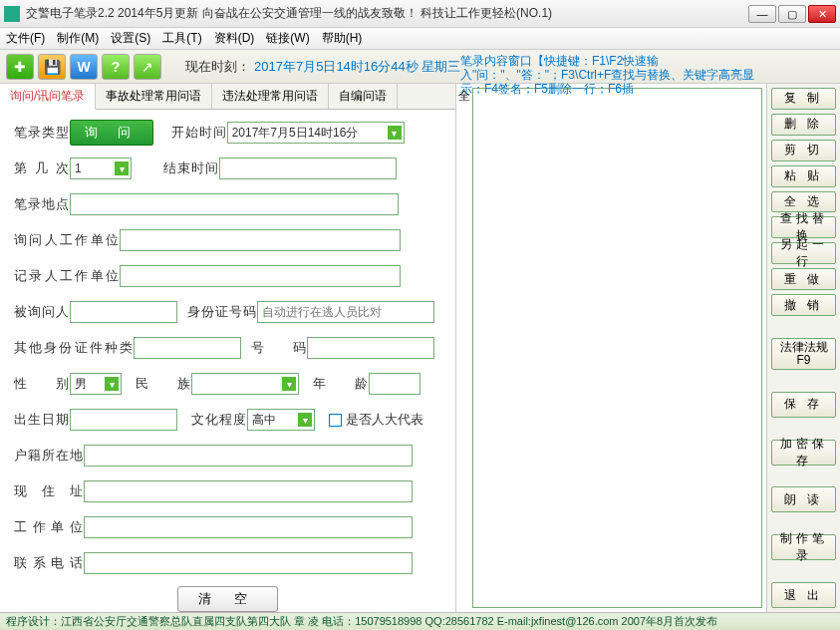  What do you see at coordinates (78, 168) in the screenshot?
I see `count-value: 1` at bounding box center [78, 168].